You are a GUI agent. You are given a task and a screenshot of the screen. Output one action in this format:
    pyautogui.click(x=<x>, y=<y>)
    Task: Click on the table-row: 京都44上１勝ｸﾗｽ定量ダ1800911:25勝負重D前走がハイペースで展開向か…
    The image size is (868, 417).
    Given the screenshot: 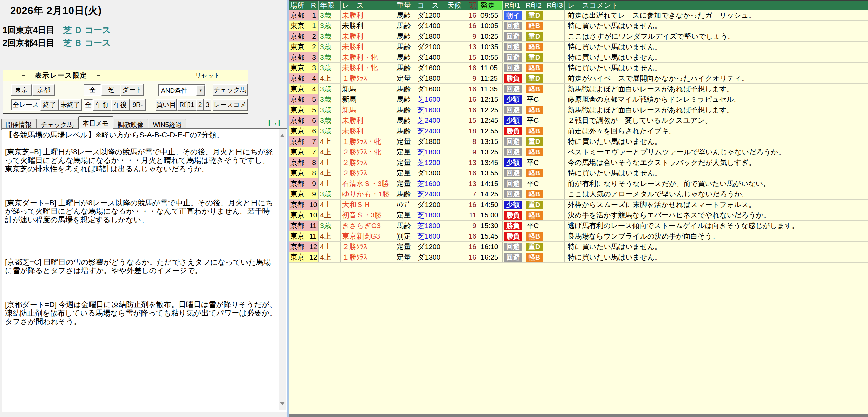 What is the action you would take?
    pyautogui.click(x=578, y=79)
    